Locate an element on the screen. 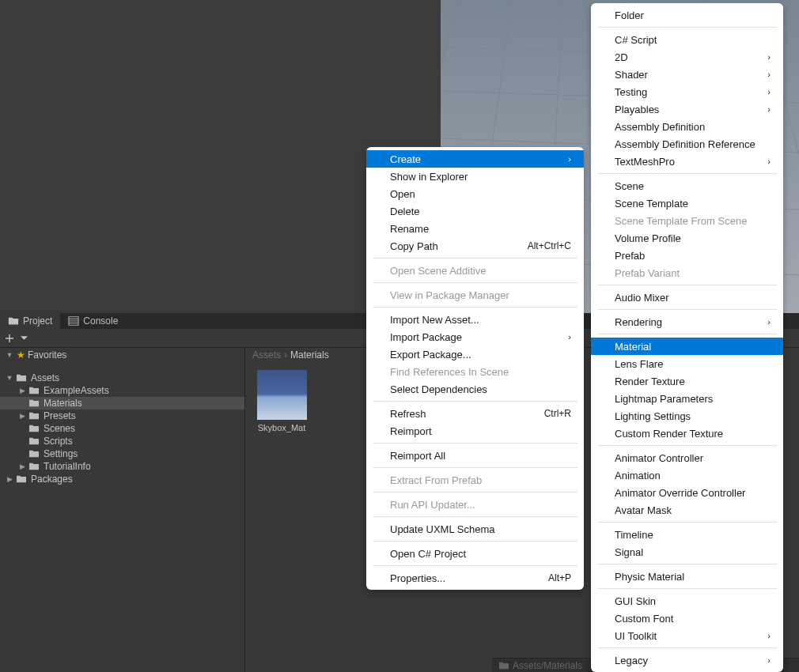  menu-item: Assembly Definition Reference is located at coordinates (687, 144).